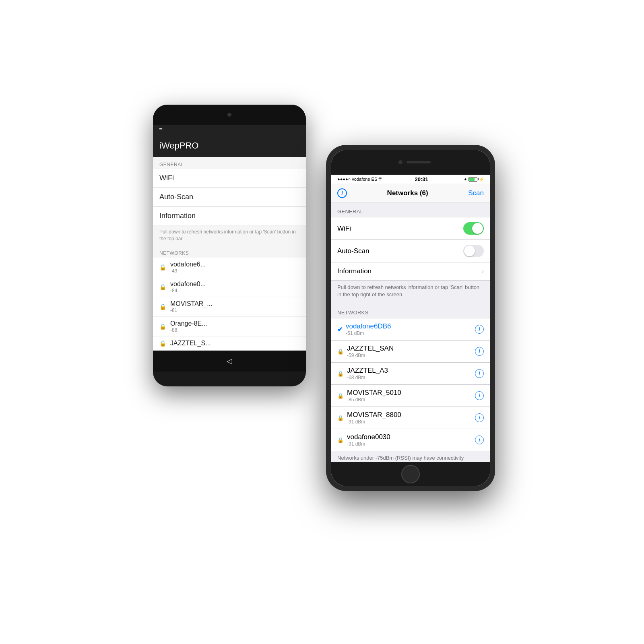 The width and height of the screenshot is (644, 644). I want to click on android-status-bar: ☰, so click(229, 130).